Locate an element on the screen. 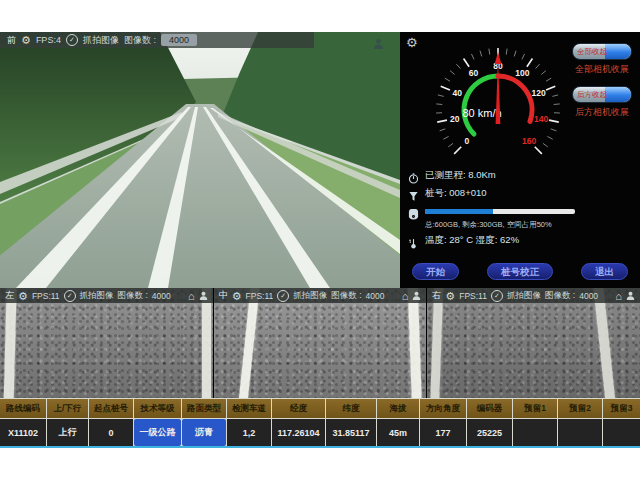  storage-disk-icon is located at coordinates (414, 212).